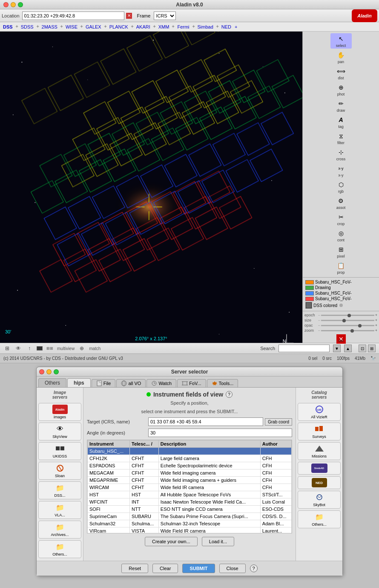 This screenshot has height=588, width=379. What do you see at coordinates (104, 383) in the screenshot?
I see `tab-file: File` at bounding box center [104, 383].